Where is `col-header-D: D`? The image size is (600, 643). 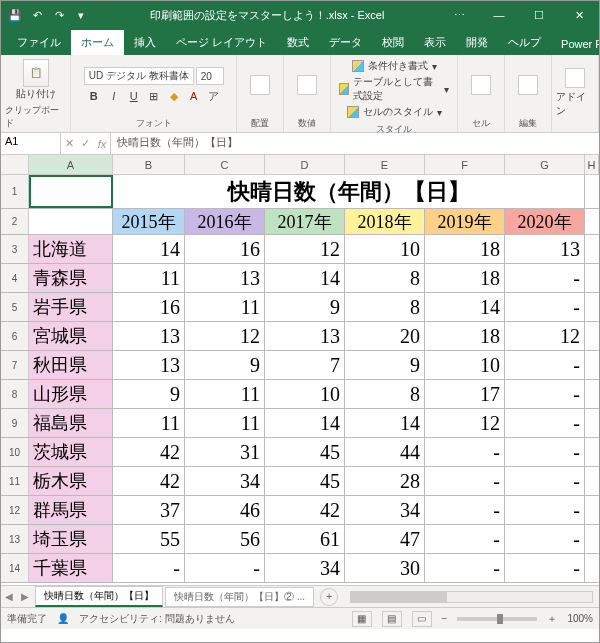
col-header-D: D is located at coordinates (305, 164).